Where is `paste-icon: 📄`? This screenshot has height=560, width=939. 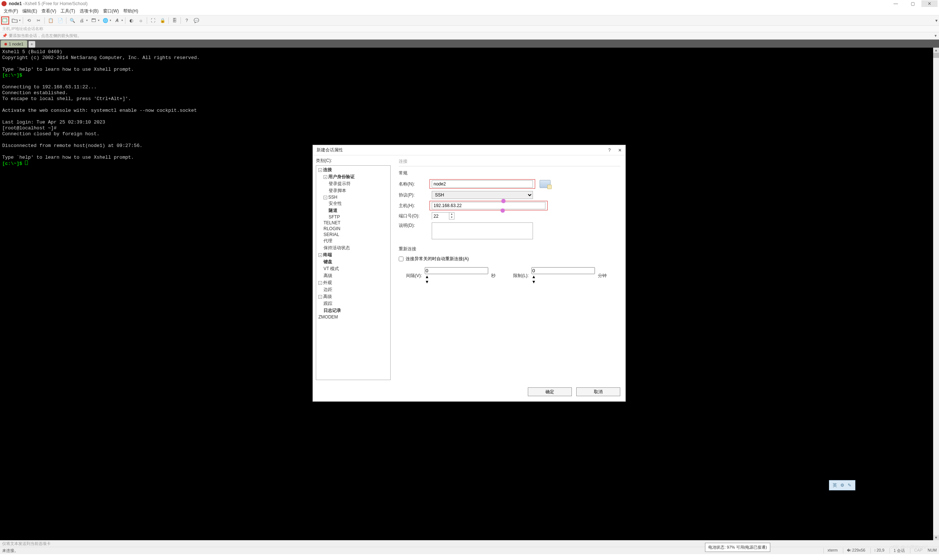
paste-icon: 📄 is located at coordinates (60, 20).